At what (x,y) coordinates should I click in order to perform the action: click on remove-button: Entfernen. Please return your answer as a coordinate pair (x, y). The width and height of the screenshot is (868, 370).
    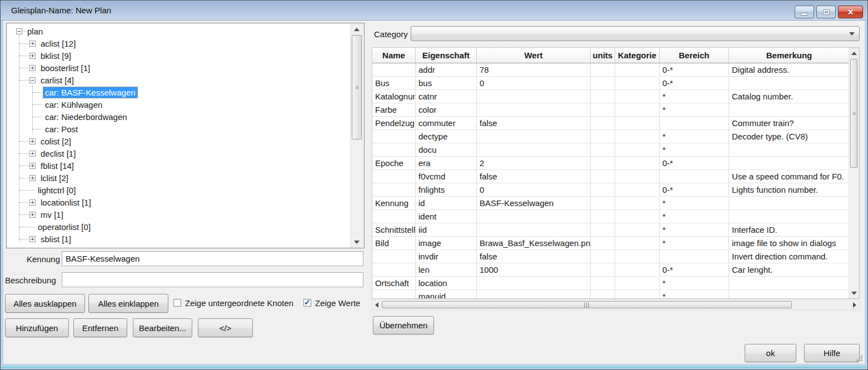
    Looking at the image, I should click on (100, 328).